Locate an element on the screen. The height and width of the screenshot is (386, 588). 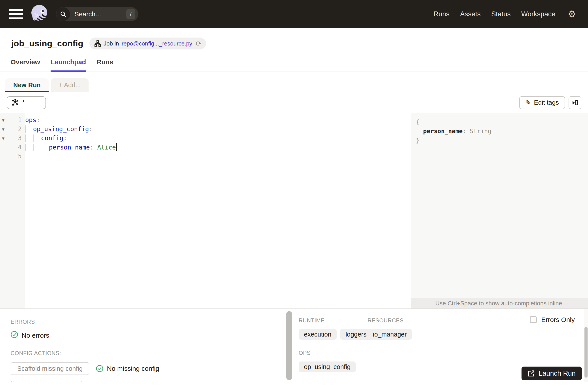
action-status-text: No missing config is located at coordinates (133, 368).